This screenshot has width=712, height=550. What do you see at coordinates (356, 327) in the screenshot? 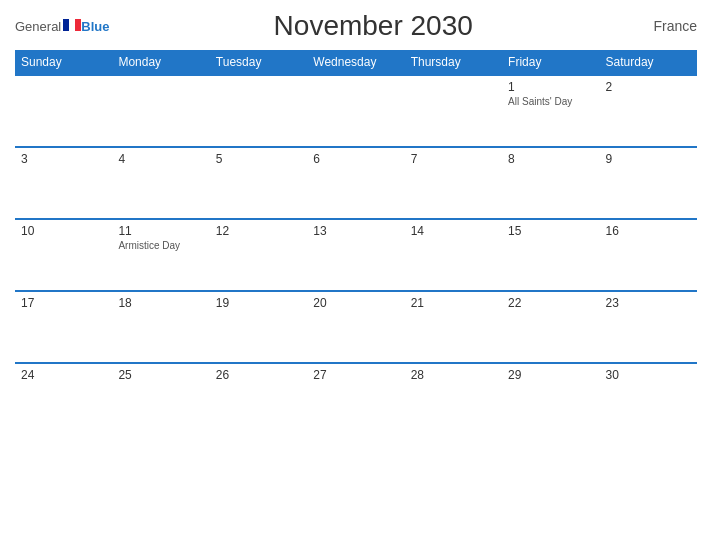
I see `calendar-week-row: 17181920212223` at bounding box center [356, 327].